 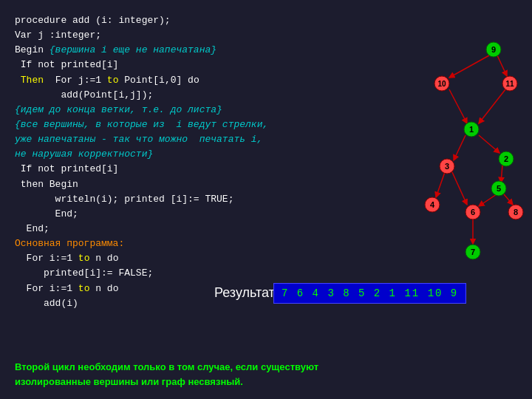 I want to click on svg-text: 10, so click(x=442, y=84).